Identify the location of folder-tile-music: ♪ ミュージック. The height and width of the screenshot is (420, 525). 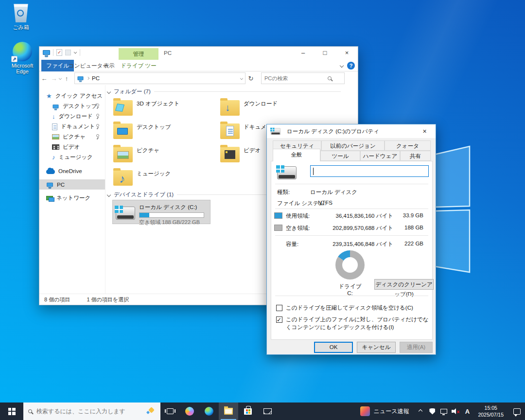
(163, 178).